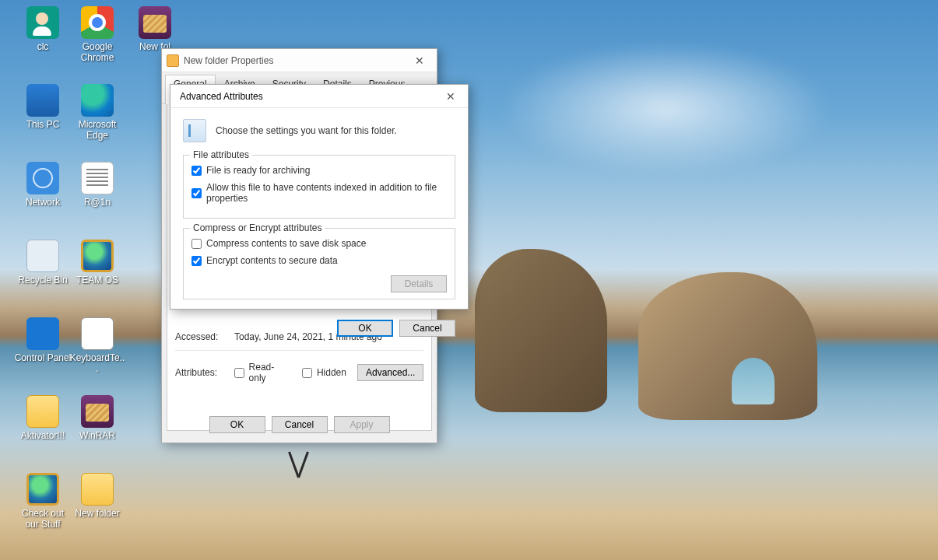  I want to click on advanced-button: Advanced..., so click(391, 373).